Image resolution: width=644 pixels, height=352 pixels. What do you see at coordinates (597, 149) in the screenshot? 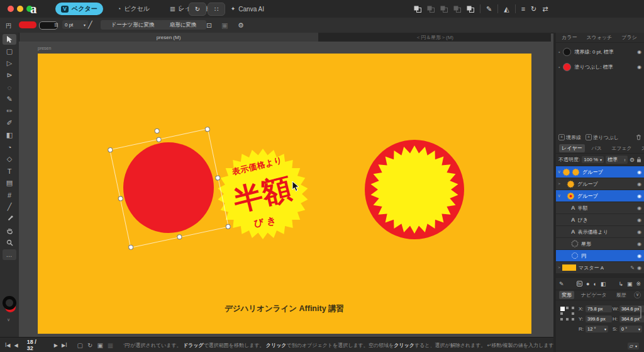
I see `layers-tab-パス: パス` at bounding box center [597, 149].